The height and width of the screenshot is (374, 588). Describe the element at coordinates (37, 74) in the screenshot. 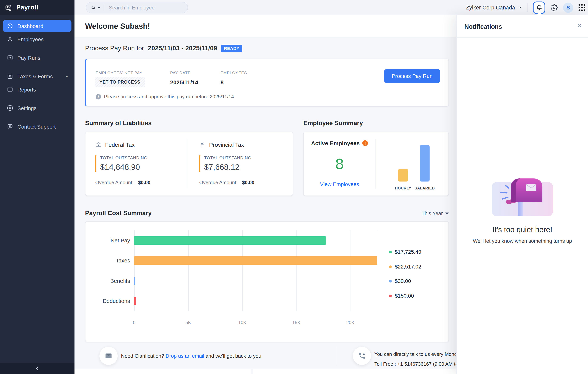

I see `sidebar-nav: Dashboard Employees Pay Runs Taxes & For…` at that location.